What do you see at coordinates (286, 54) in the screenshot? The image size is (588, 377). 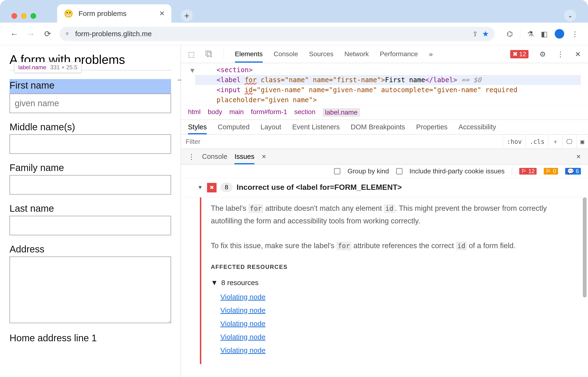 I see `tab-console: Console` at bounding box center [286, 54].